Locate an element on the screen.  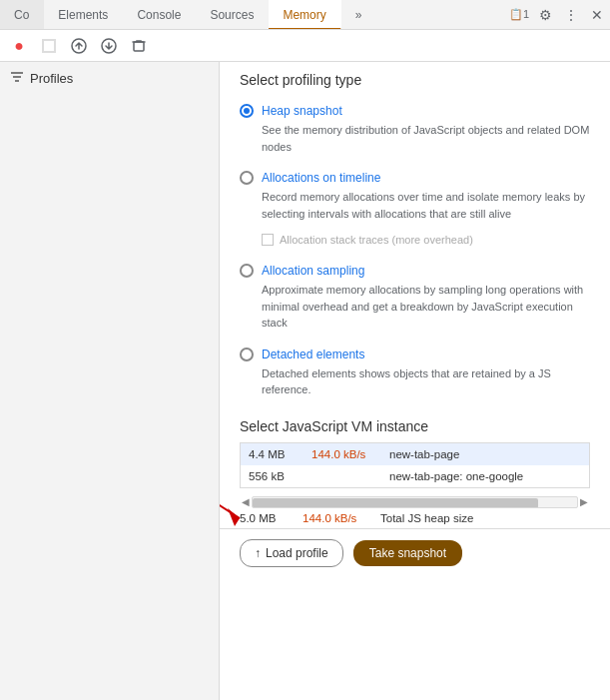
action-bar: ↑ Load profile Take snapshot is located at coordinates (415, 553).